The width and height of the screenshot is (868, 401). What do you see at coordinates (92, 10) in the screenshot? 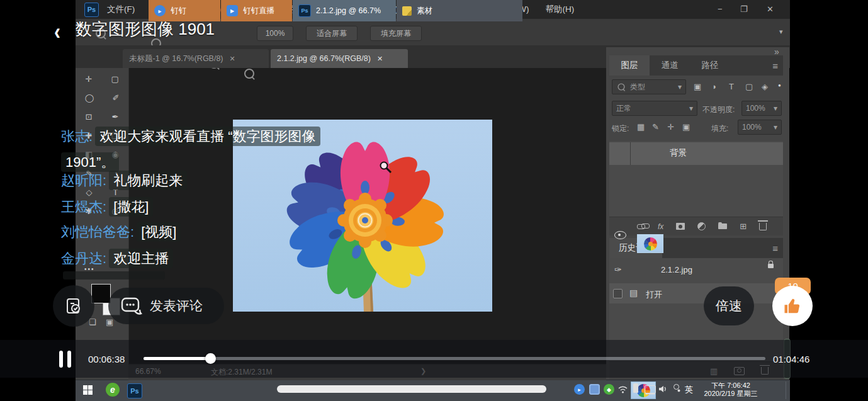
I see `photoshop-app-icon: Ps` at bounding box center [92, 10].